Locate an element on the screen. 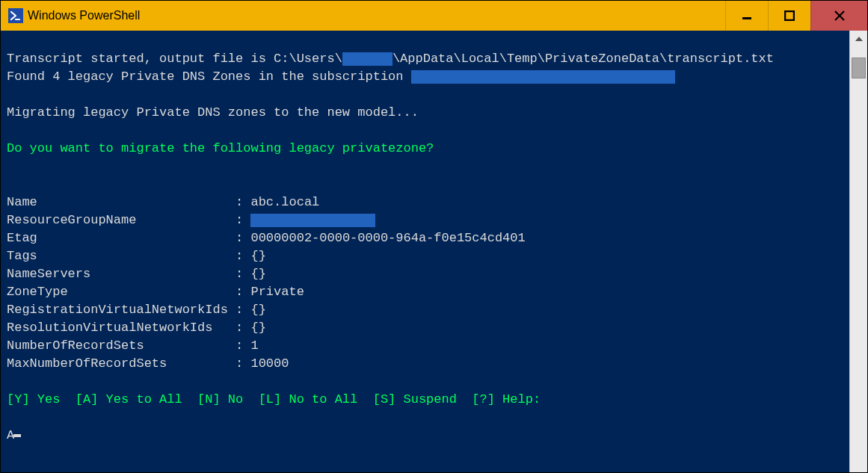 This screenshot has width=868, height=473. scroll-up-button is located at coordinates (858, 39).